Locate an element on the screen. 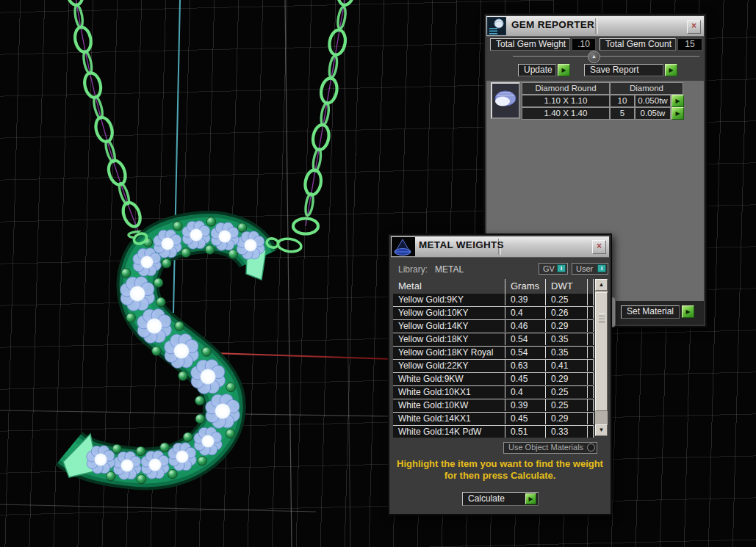  dwt-cell: 0.33 is located at coordinates (567, 432).